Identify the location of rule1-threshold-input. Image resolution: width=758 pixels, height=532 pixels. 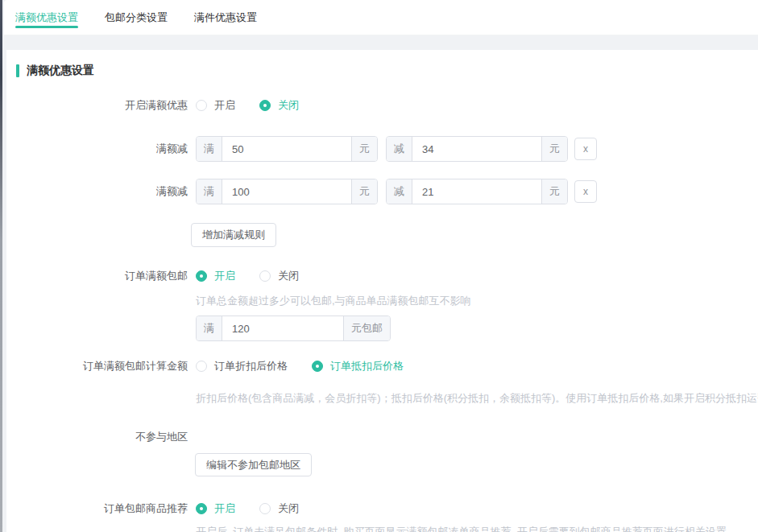
(287, 149).